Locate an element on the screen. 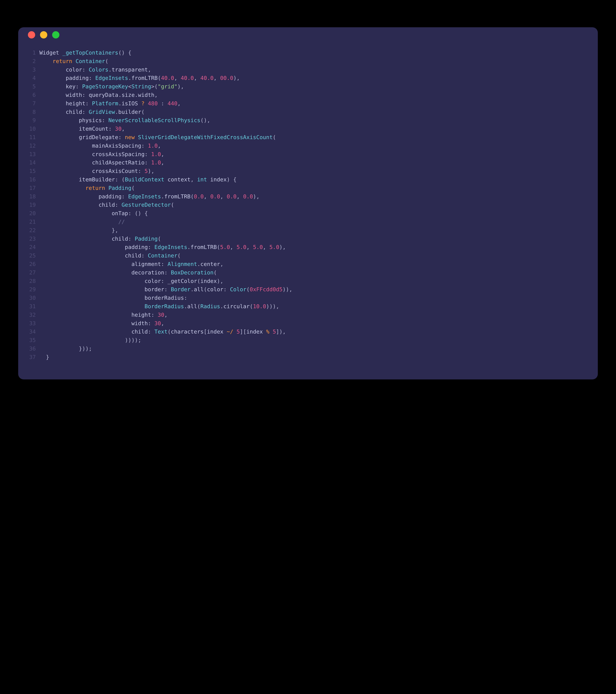 The height and width of the screenshot is (694, 616). window-close-icon is located at coordinates (32, 35).